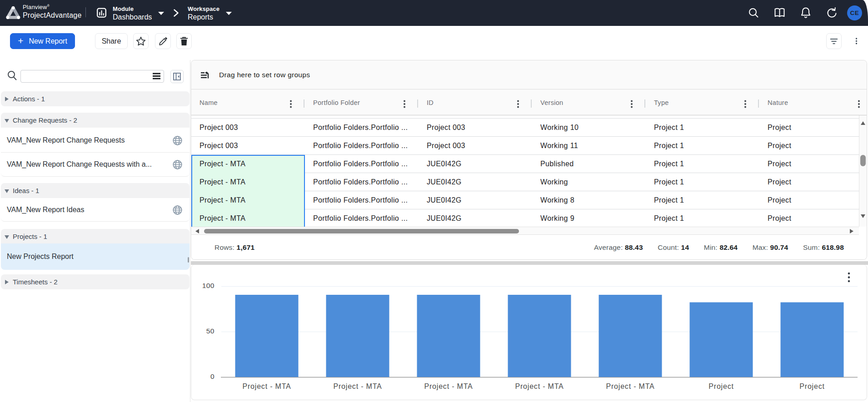  Describe the element at coordinates (208, 285) in the screenshot. I see `svg-text: 100` at that location.